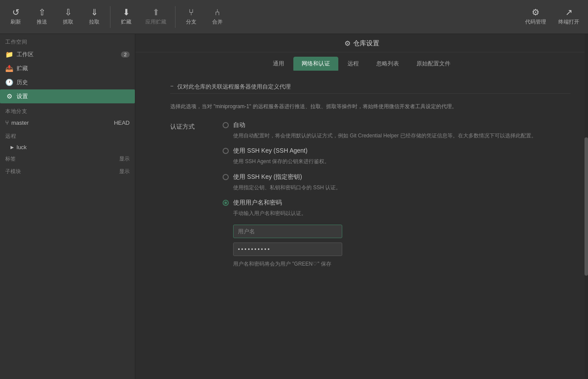  What do you see at coordinates (42, 12) in the screenshot?
I see `push-icon: ⇧` at bounding box center [42, 12].